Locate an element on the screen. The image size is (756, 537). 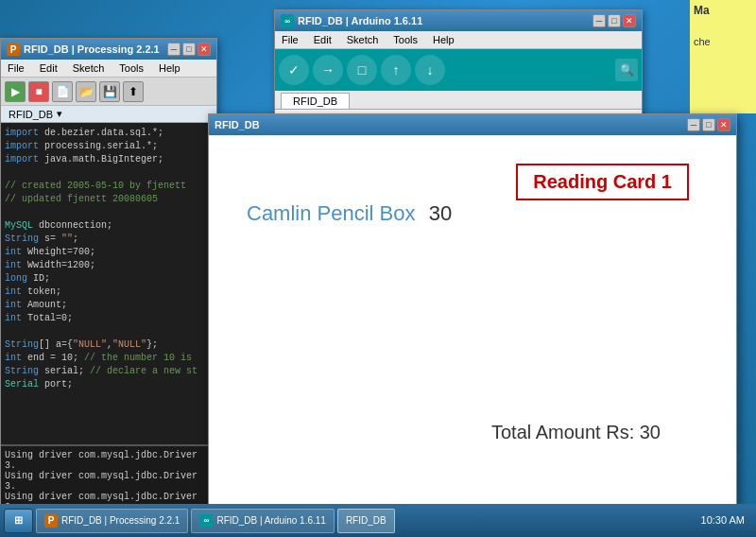
arduino-save-button: ↓ is located at coordinates (430, 70).